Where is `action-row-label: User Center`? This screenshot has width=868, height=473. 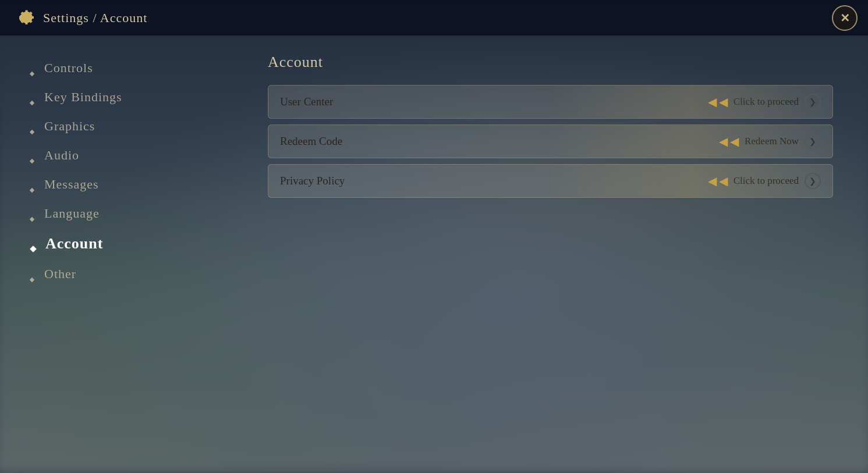 action-row-label: User Center is located at coordinates (494, 102).